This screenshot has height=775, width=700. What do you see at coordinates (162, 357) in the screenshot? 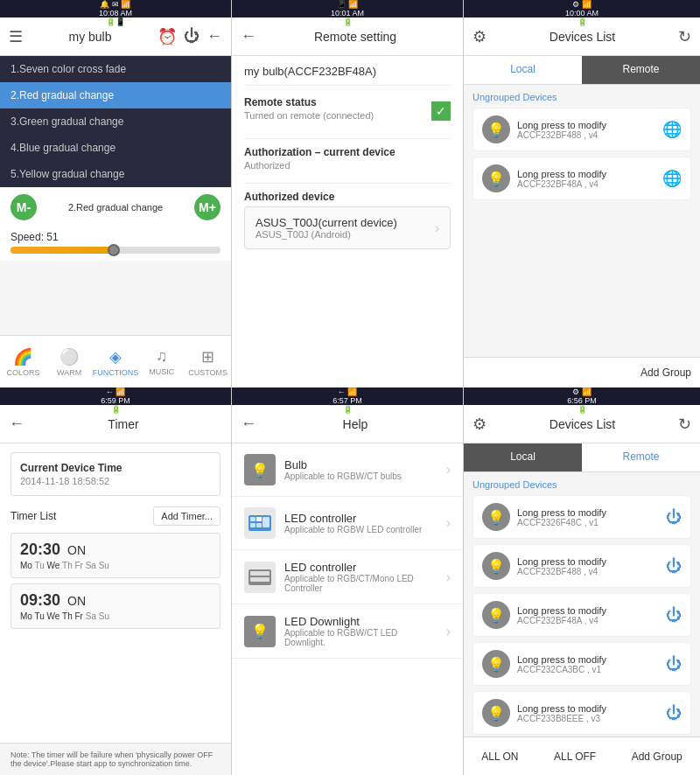
I see `music-icon: ♫` at bounding box center [162, 357].